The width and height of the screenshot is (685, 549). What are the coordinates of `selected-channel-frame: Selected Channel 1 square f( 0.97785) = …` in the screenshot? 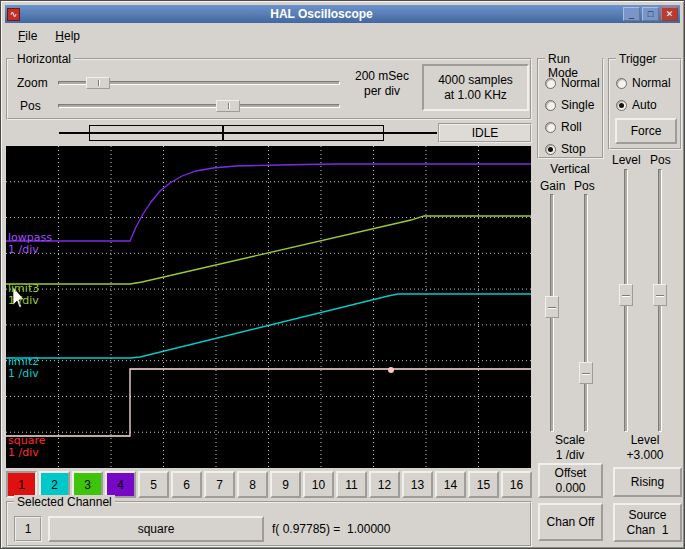 It's located at (269, 524).